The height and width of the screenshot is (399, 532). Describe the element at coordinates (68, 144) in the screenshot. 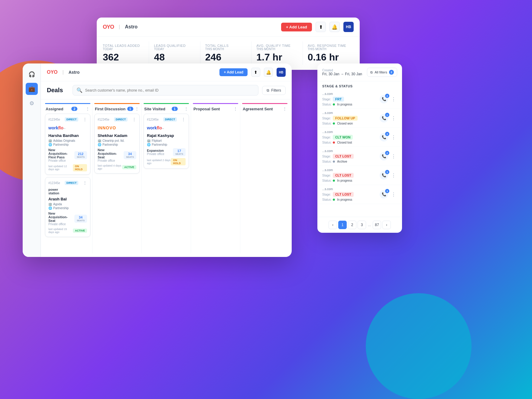

I see `card-type-harsha: 🌐 Partnership` at that location.